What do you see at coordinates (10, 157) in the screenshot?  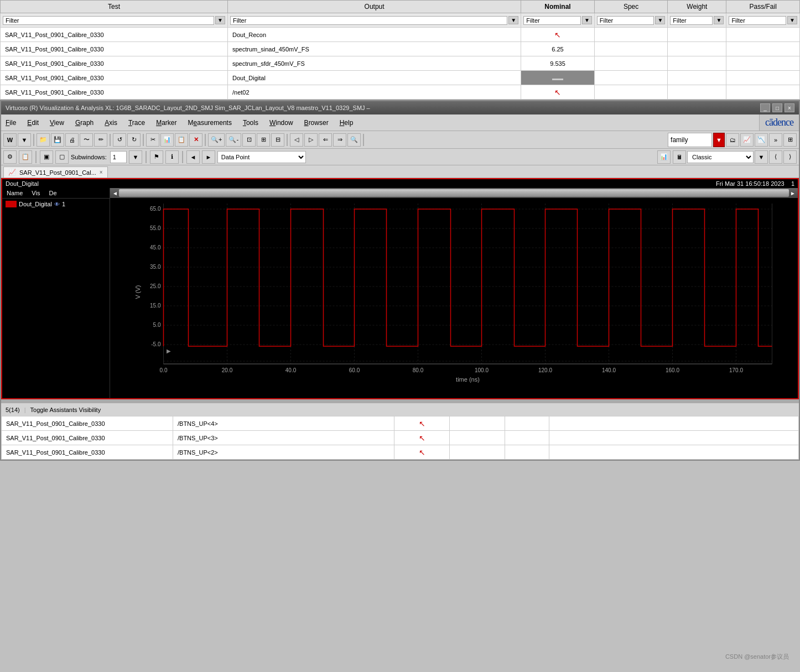 I see `toolbar2-btn1: ⚙` at bounding box center [10, 157].